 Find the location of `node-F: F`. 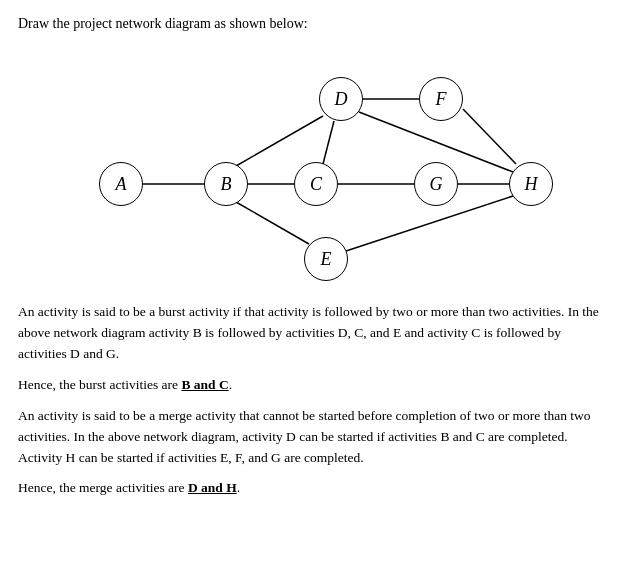

node-F: F is located at coordinates (441, 99).